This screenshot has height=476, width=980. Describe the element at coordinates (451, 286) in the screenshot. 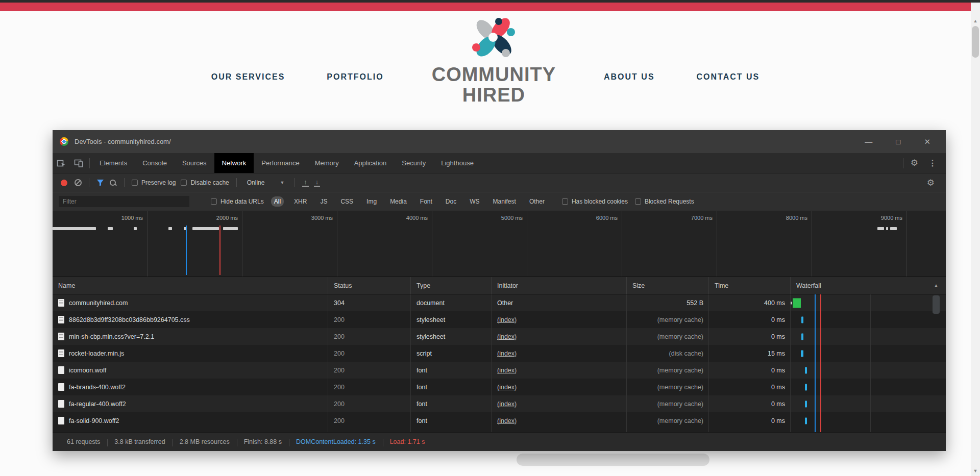

I see `column-header-type: Type` at that location.